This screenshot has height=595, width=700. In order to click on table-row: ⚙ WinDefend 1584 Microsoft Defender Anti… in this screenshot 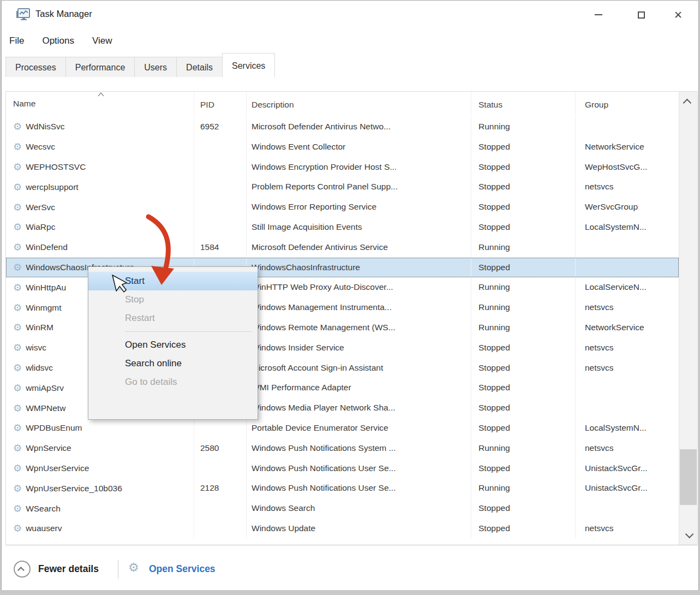, I will do `click(343, 248)`.